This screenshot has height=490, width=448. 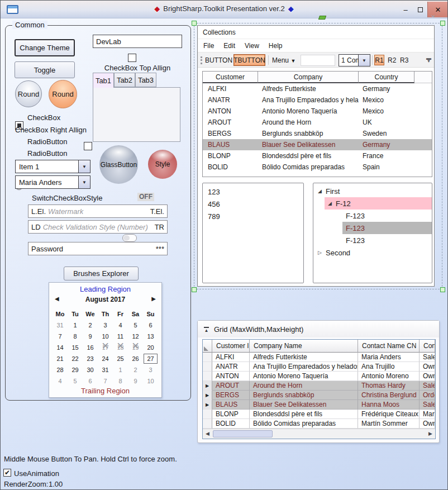 I want to click on menu-view: View, so click(x=252, y=46).